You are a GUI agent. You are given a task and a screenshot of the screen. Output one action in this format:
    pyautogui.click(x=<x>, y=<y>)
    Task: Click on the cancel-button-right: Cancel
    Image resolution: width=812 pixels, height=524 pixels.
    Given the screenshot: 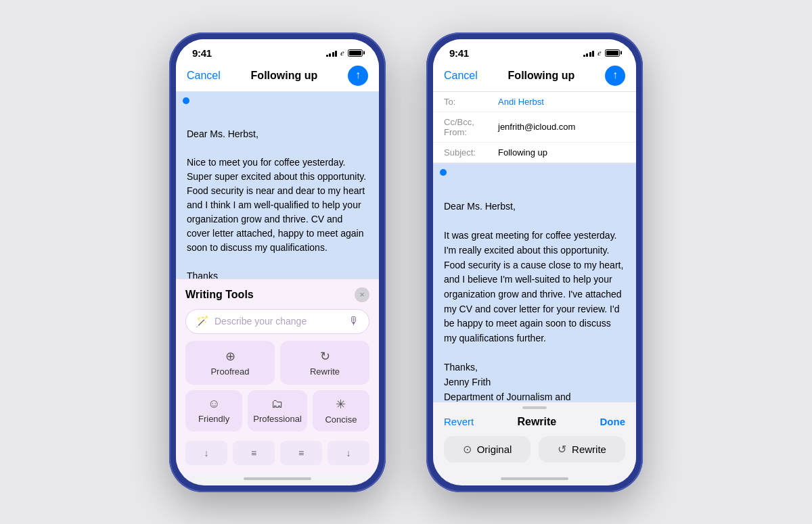 What is the action you would take?
    pyautogui.click(x=461, y=76)
    